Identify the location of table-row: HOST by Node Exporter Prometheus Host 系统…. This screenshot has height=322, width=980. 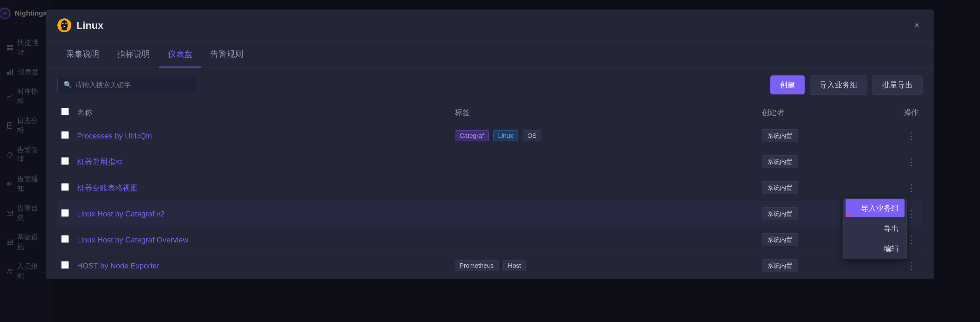
(490, 266).